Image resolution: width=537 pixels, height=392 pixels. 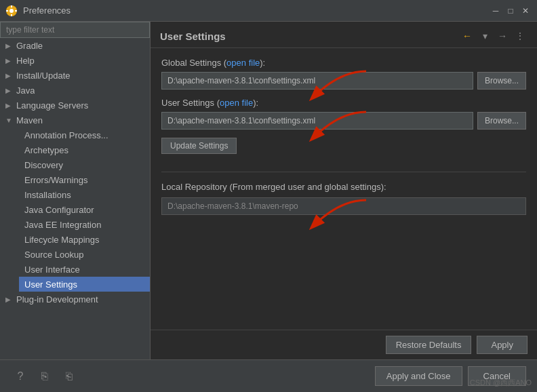 What do you see at coordinates (511, 11) in the screenshot?
I see `maximize-button: □` at bounding box center [511, 11].